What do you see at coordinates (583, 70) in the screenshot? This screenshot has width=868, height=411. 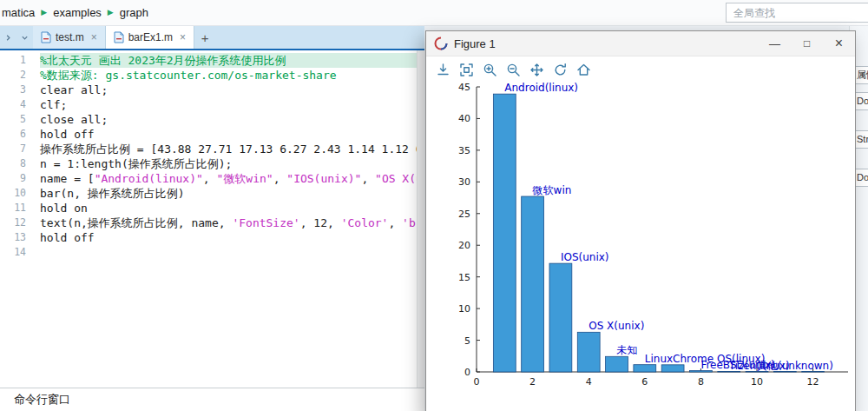 I see `home-button` at bounding box center [583, 70].